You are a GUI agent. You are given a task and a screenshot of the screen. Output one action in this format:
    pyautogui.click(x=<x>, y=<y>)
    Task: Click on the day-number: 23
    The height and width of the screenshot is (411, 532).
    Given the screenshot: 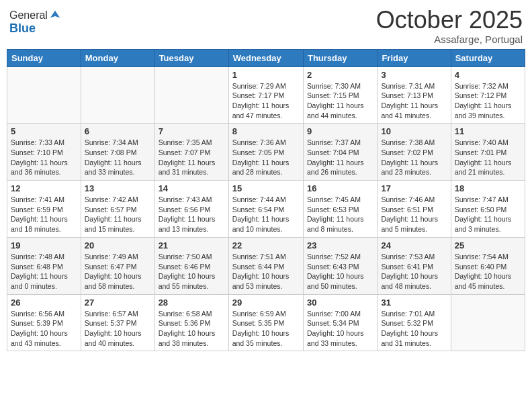 What is the action you would take?
    pyautogui.click(x=340, y=246)
    